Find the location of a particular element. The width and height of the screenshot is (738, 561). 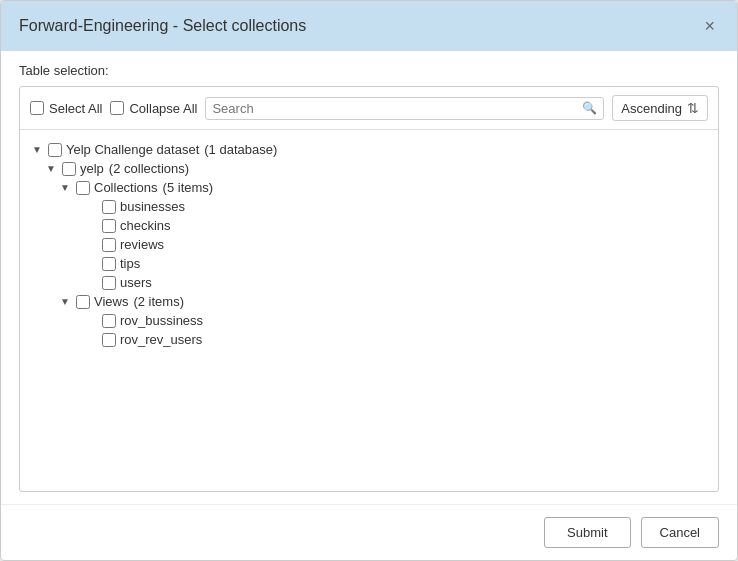

table-selection-label: Table selection: is located at coordinates (369, 70).